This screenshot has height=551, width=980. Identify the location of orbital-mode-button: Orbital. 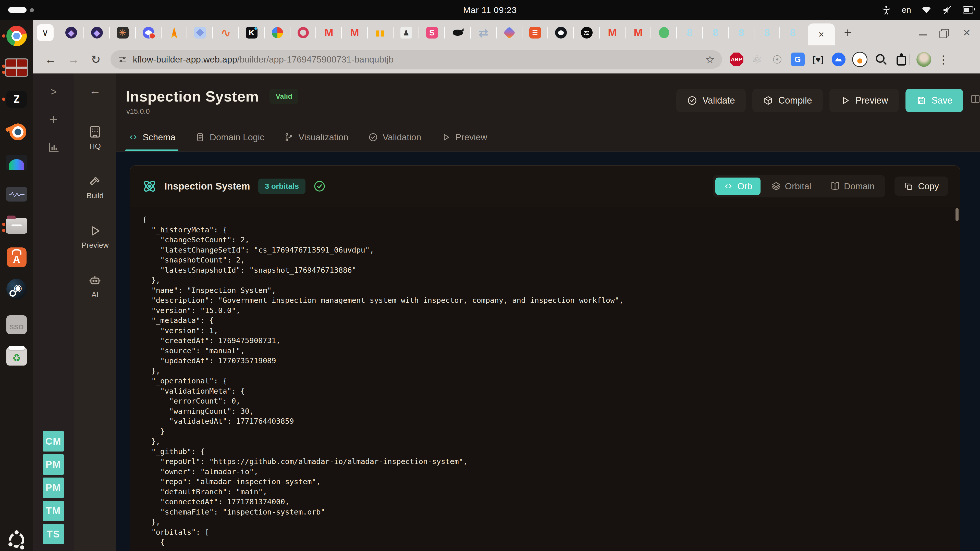
(791, 186).